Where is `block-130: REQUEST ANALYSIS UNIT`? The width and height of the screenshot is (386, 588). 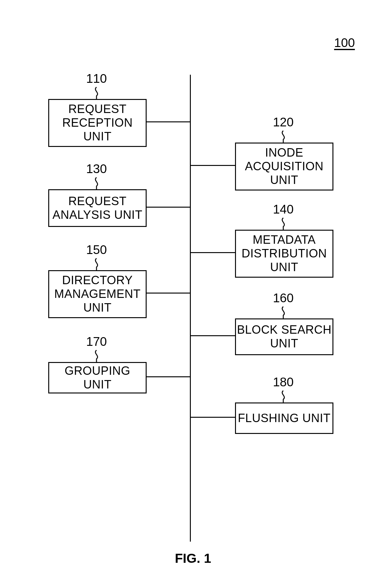 block-130: REQUEST ANALYSIS UNIT is located at coordinates (97, 208).